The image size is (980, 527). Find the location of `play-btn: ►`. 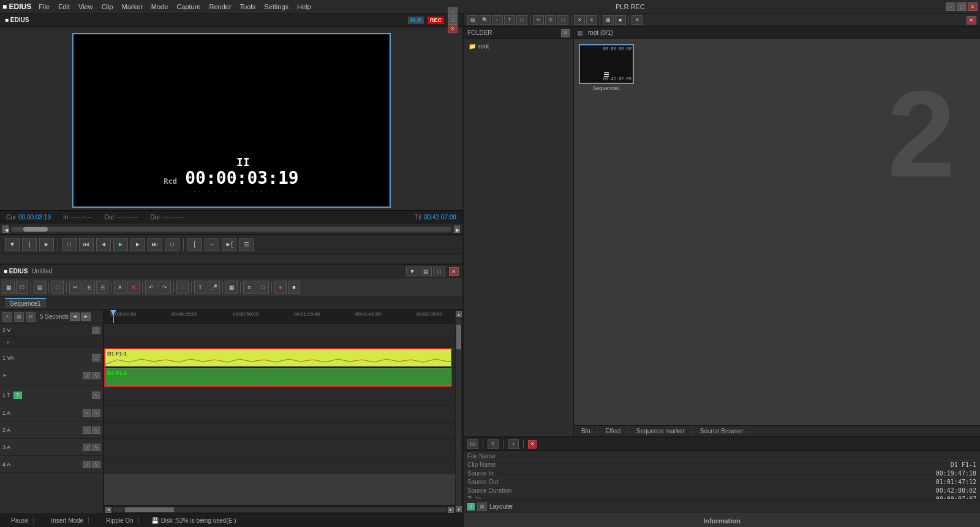

play-btn: ► is located at coordinates (121, 245).